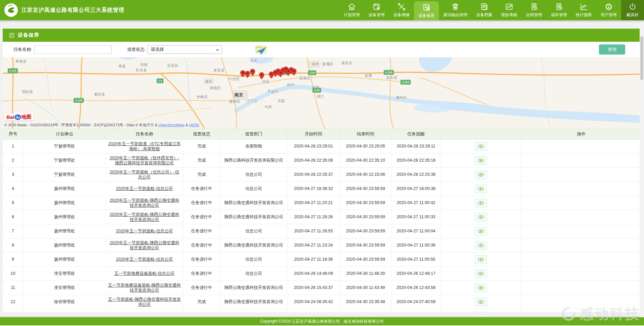  Describe the element at coordinates (313, 189) in the screenshot. I see `cell-start-time: 2020-04-27 18:36:32` at that location.